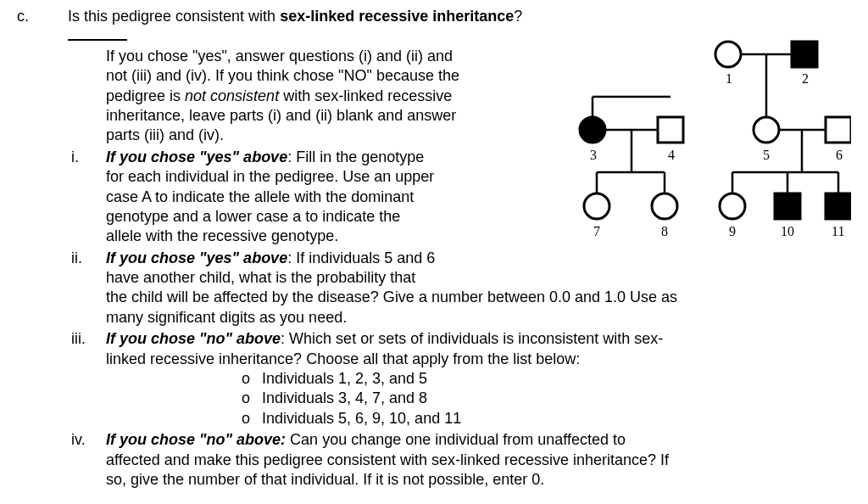 The width and height of the screenshot is (868, 504). What do you see at coordinates (311, 97) in the screenshot?
I see `intro-text: If you chose "yes", answer questions (i)…` at bounding box center [311, 97].